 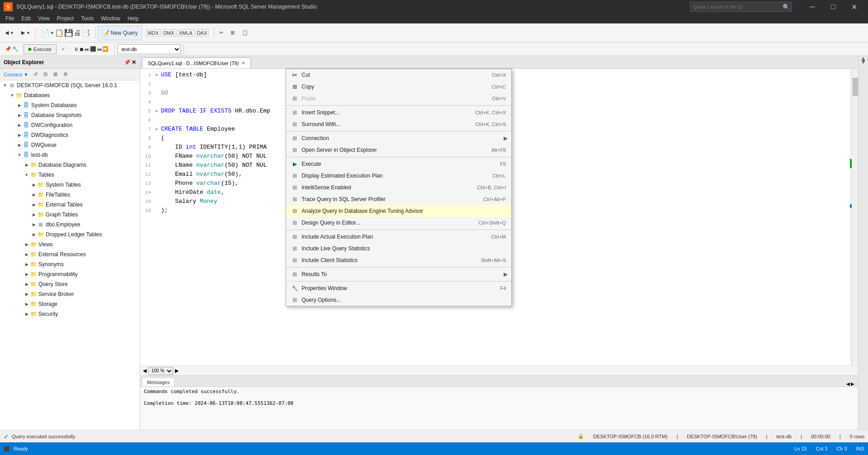 What do you see at coordinates (399, 176) in the screenshot?
I see `context-menu-item-display-plan: ⊞ Display Estimated Execution Plan Ctrl+…` at bounding box center [399, 176].